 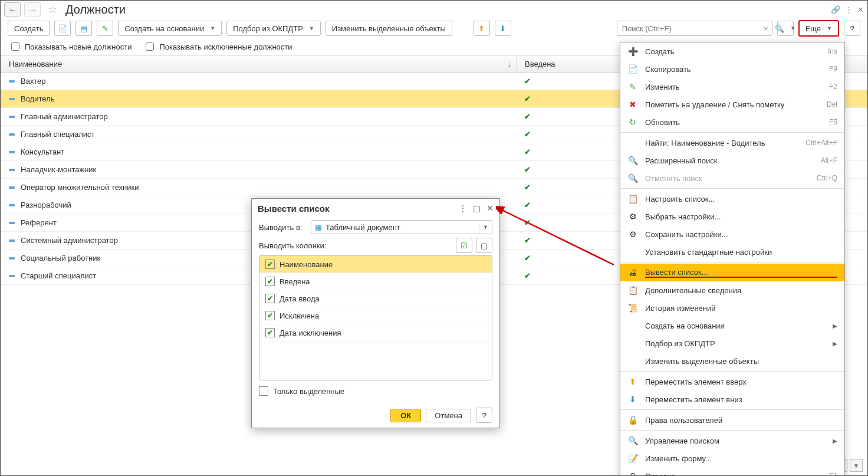 I want to click on columns-listbox: ✔Наименование✔Введена✔Дата ввода✔Исключе…, so click(x=376, y=318).